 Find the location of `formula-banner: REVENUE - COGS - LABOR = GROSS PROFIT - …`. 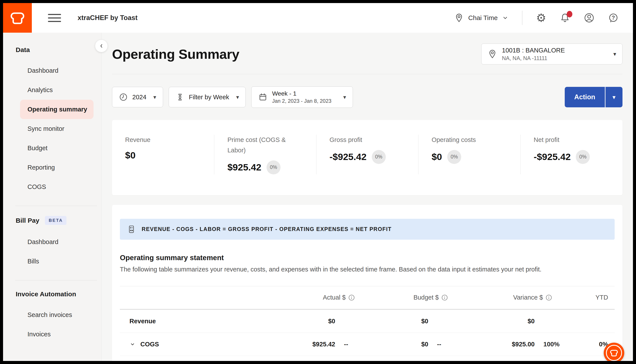

formula-banner: REVENUE - COGS - LABOR = GROSS PROFIT - … is located at coordinates (367, 229).